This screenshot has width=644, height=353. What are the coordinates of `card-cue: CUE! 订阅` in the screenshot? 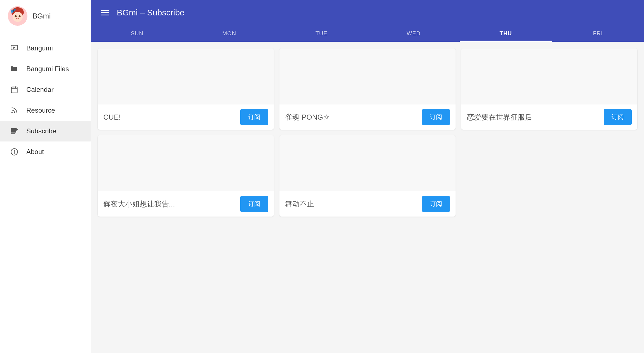 It's located at (186, 89).